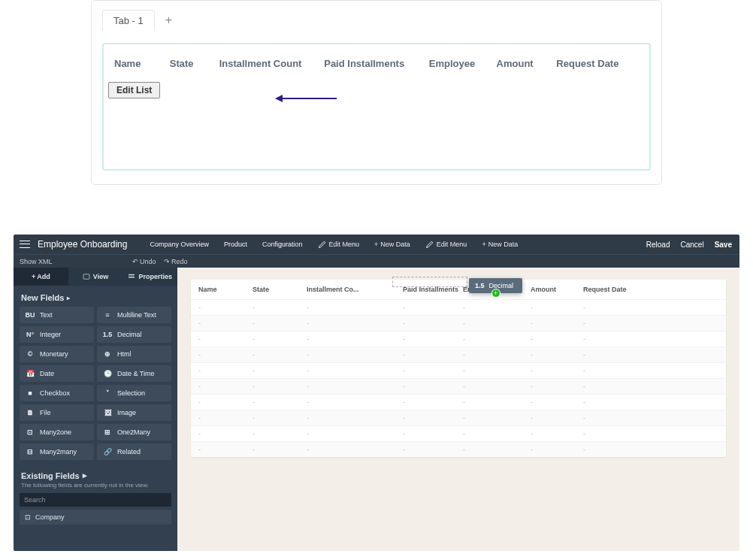 Image resolution: width=753 pixels, height=560 pixels. I want to click on one2many-icon: ⊞, so click(107, 432).